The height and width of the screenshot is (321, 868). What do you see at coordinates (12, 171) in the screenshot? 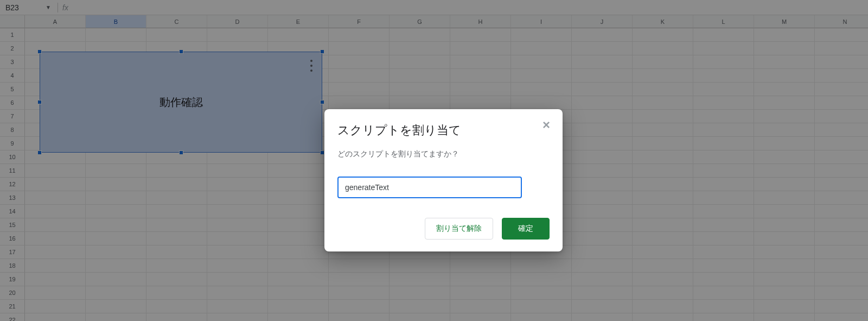
I see `row-header: 11` at bounding box center [12, 171].